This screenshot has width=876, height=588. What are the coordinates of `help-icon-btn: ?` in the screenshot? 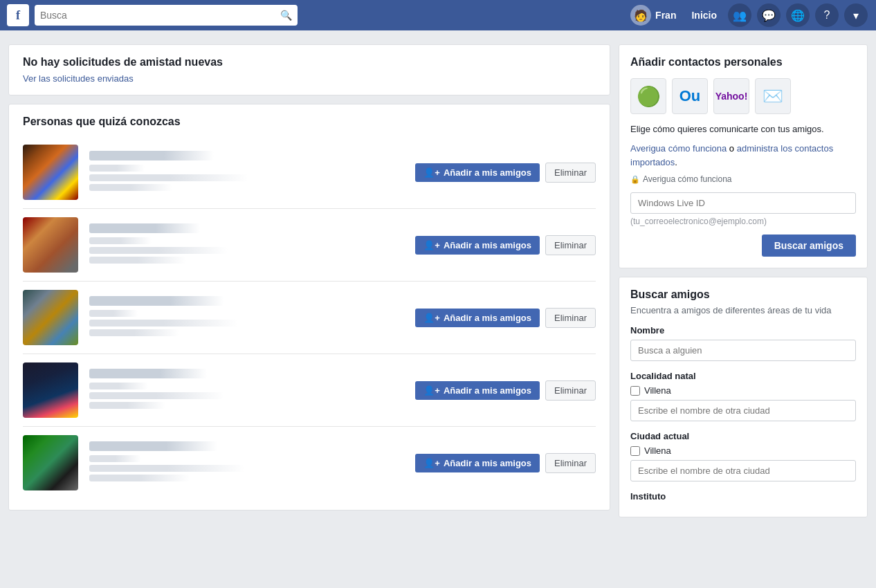 It's located at (827, 15).